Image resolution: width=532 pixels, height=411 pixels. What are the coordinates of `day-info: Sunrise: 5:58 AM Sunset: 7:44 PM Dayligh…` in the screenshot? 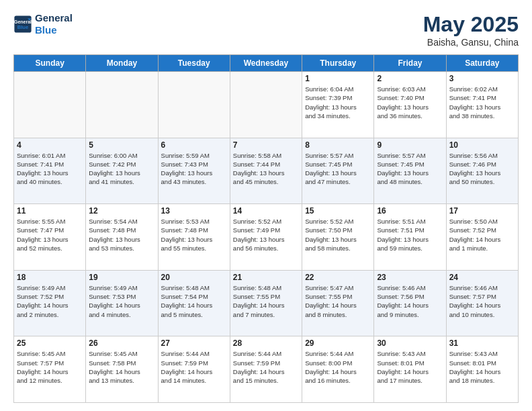 It's located at (266, 169).